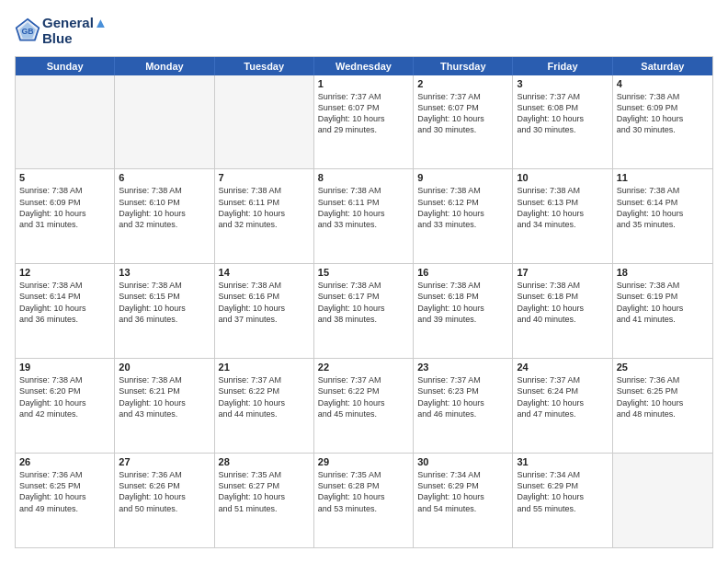 The image size is (728, 563). I want to click on day-number: 7, so click(265, 178).